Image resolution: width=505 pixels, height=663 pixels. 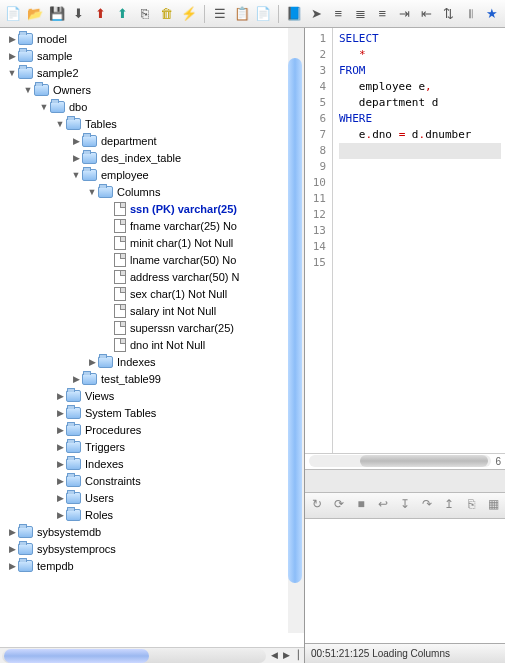 I want to click on refresh-button: ↻, so click(x=317, y=505).